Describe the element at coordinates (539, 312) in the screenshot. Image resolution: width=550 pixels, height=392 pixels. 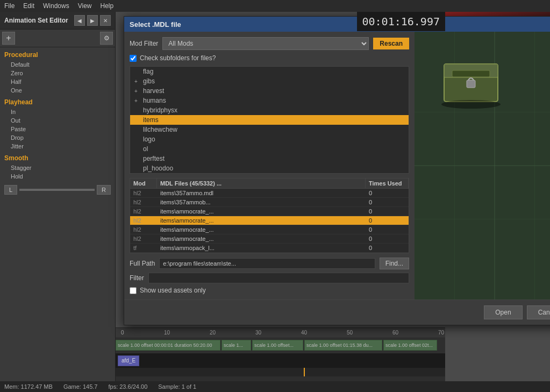
I see `cancel-button: Cancel` at that location.